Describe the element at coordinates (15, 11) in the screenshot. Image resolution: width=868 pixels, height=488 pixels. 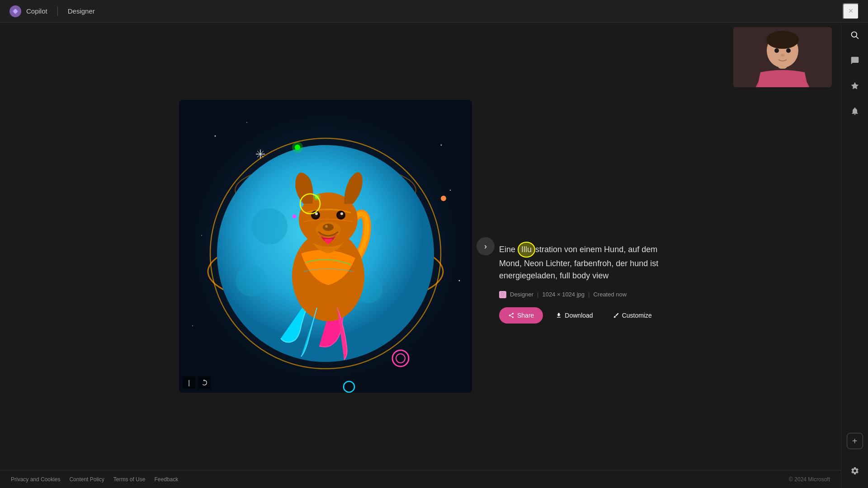
I see `copilot-icon` at that location.